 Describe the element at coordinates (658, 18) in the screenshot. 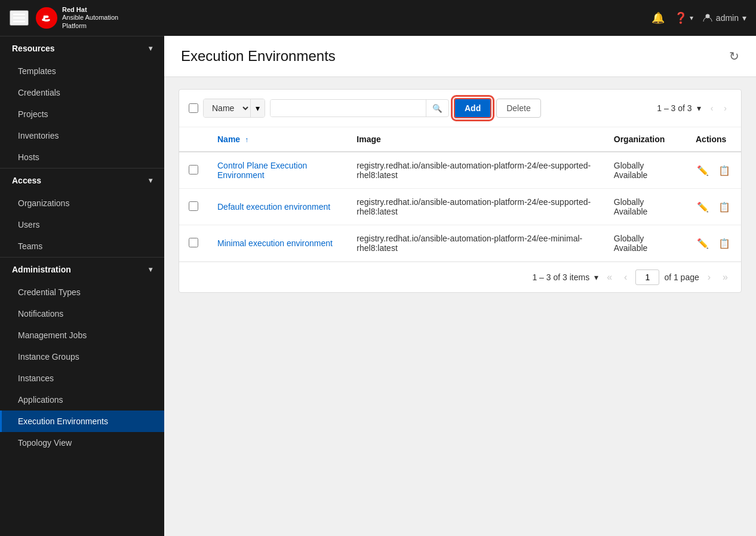

I see `notifications-bell-button: 🔔` at that location.